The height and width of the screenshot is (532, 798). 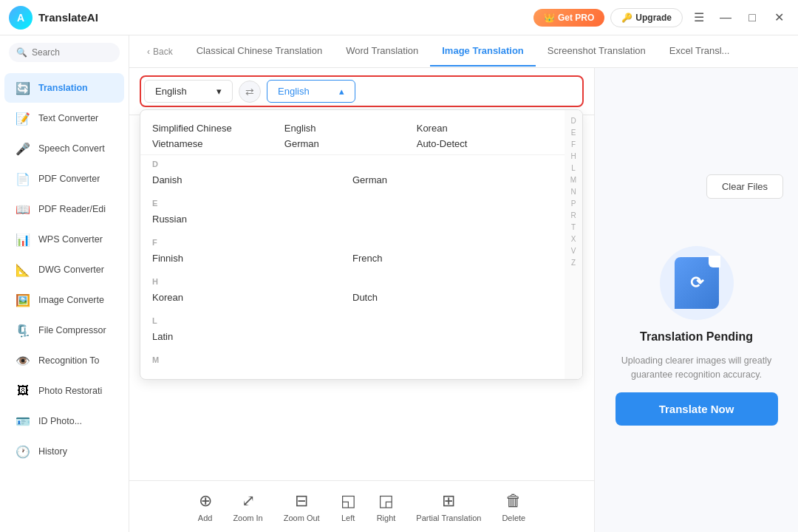 What do you see at coordinates (250, 92) in the screenshot?
I see `swap-icon: ⇄` at bounding box center [250, 92].